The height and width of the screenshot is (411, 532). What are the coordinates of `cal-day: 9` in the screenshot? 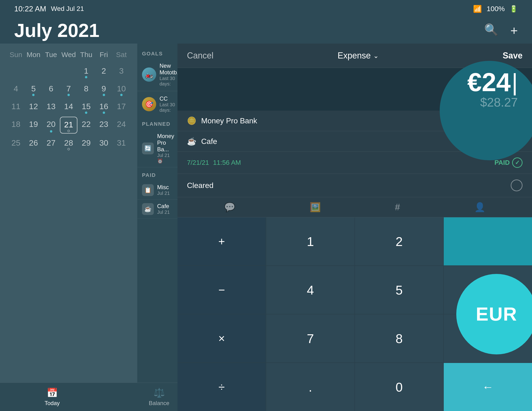 It's located at (104, 89).